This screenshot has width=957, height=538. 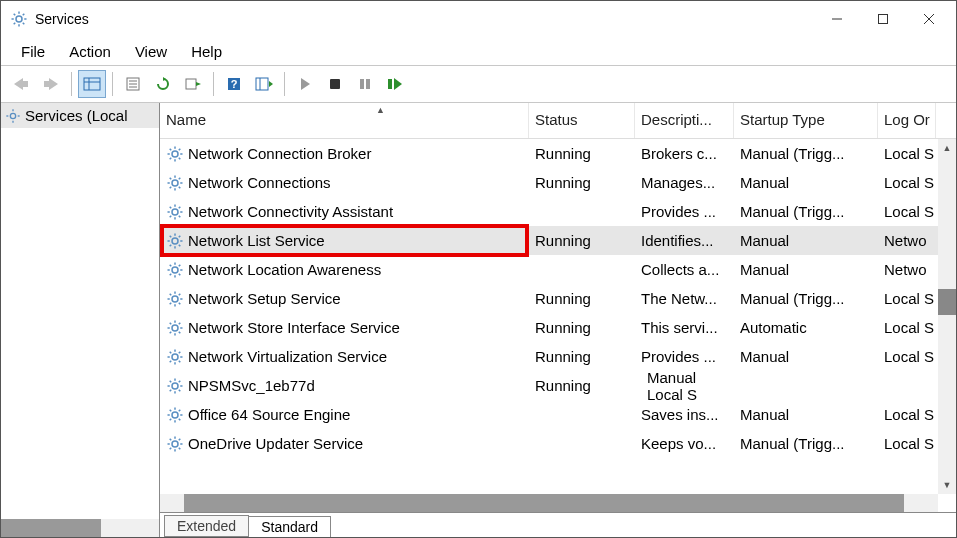 What do you see at coordinates (51, 84) in the screenshot?
I see `forward-button` at bounding box center [51, 84].